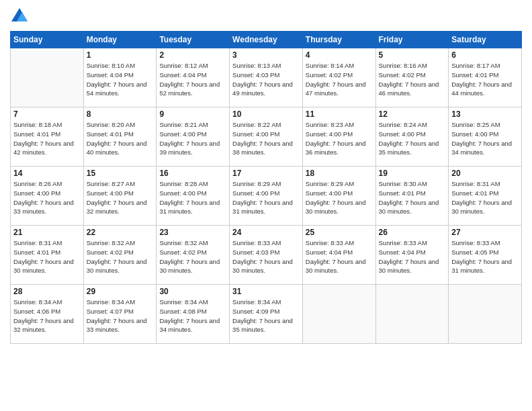 The height and width of the screenshot is (411, 532). What do you see at coordinates (47, 137) in the screenshot?
I see `calendar-cell: 7Sunrise: 8:18 AMSunset: 4:01 PMDaylight…` at bounding box center [47, 137].